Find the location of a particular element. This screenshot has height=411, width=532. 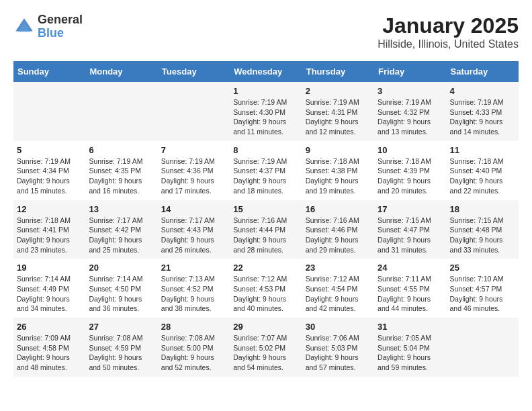

day-number: 24 is located at coordinates (410, 267).